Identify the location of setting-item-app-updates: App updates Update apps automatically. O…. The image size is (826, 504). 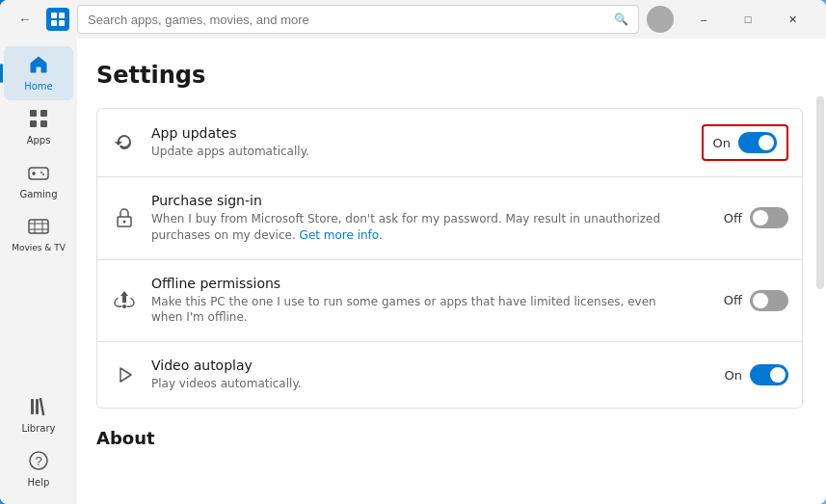
(449, 143).